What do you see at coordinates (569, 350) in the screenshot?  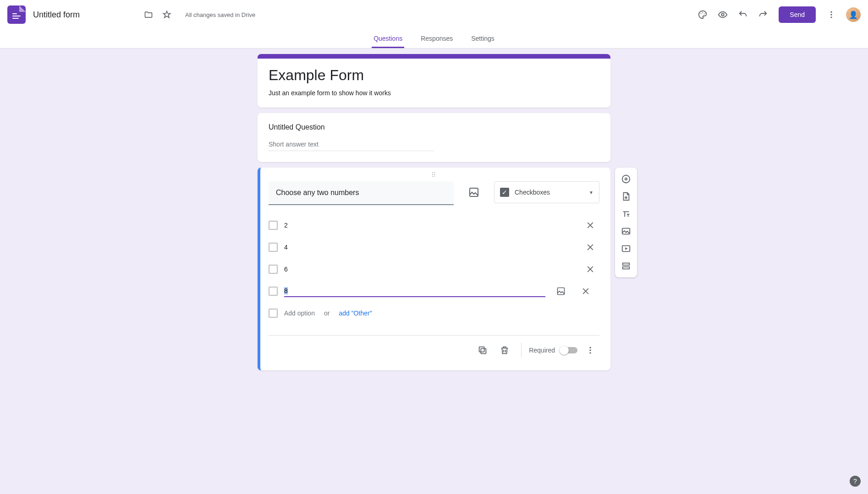 I see `required-toggle` at bounding box center [569, 350].